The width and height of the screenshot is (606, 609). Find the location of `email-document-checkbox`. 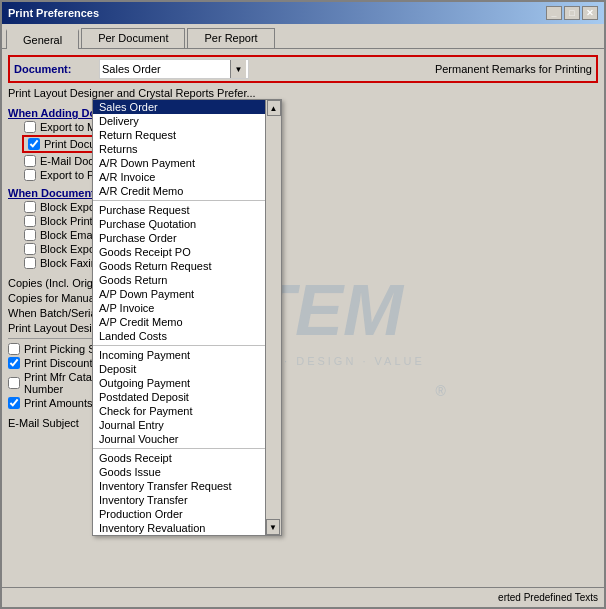

email-document-checkbox is located at coordinates (30, 161).